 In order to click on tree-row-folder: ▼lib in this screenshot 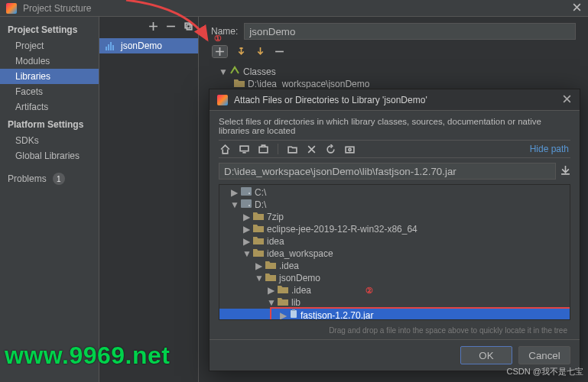, I will do `click(395, 303)`.